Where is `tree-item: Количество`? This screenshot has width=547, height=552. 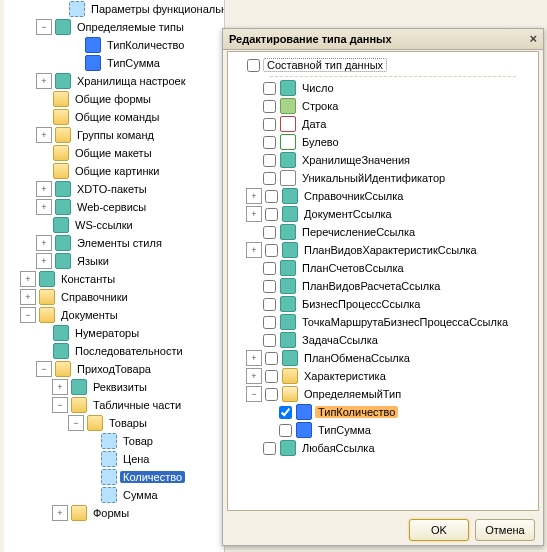 tree-item: Количество is located at coordinates (114, 477).